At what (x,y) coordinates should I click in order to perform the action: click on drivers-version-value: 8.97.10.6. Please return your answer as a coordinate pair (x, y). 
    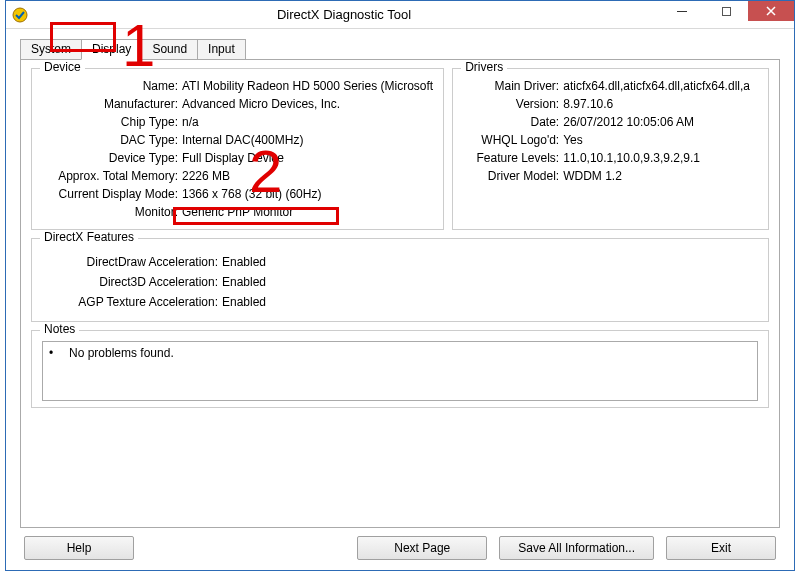
    Looking at the image, I should click on (588, 104).